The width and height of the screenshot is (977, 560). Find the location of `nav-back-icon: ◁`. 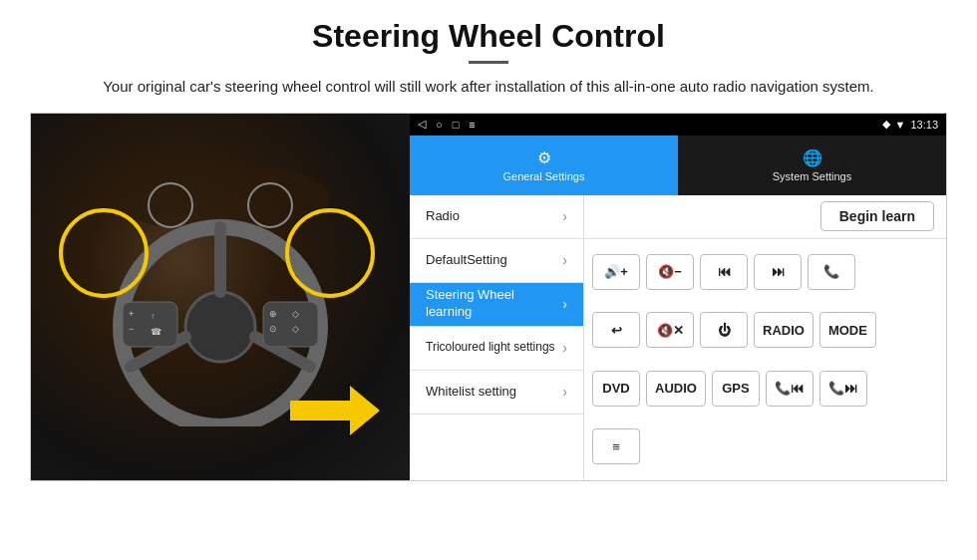

nav-back-icon: ◁ is located at coordinates (422, 124).